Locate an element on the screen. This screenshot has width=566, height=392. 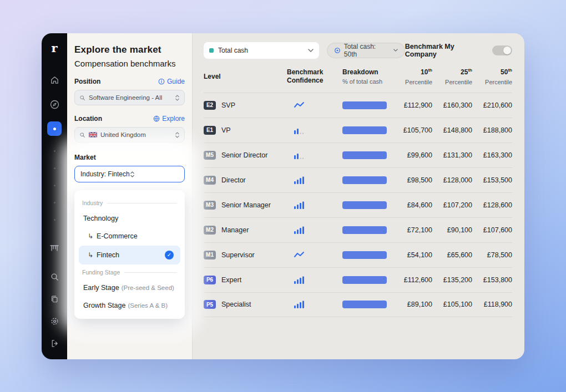
page-subtitle: Compensation benchmarks is located at coordinates (130, 63).